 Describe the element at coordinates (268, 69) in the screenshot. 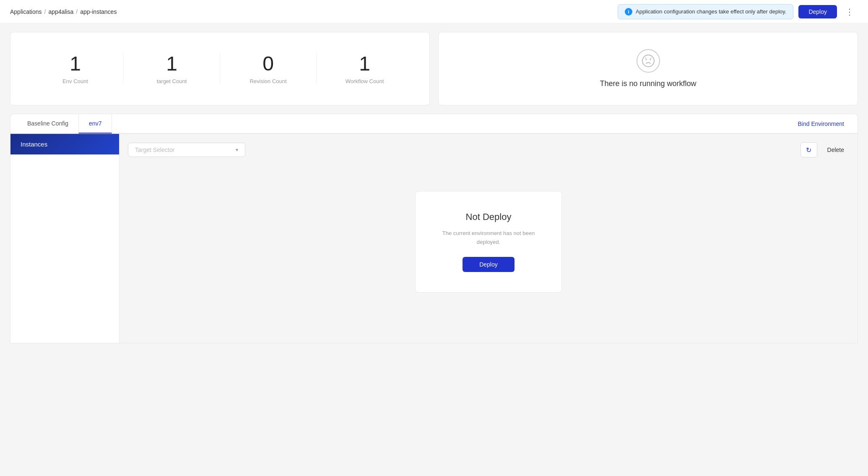

I see `stat-revision-count: 0 Revision Count` at that location.